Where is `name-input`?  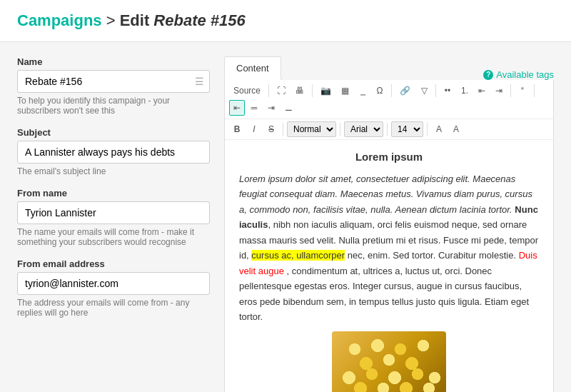
name-input is located at coordinates (113, 81).